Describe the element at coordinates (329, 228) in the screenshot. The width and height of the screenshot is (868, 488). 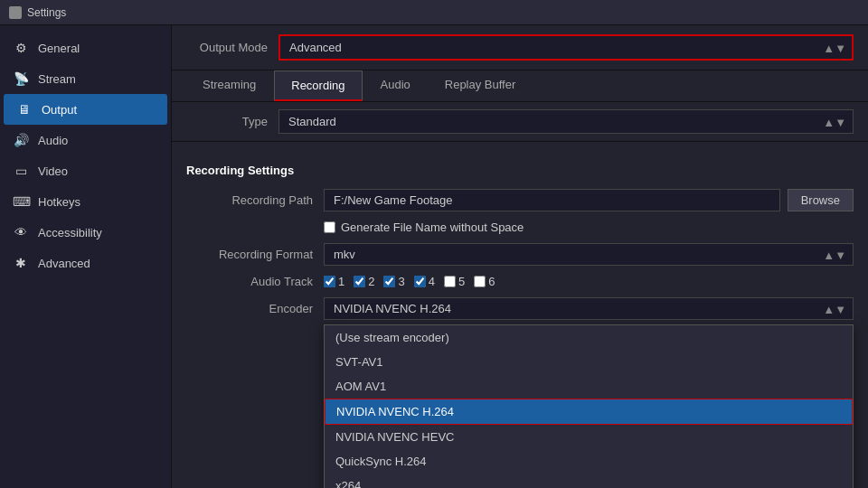
I see `generate-filename-checkbox` at that location.